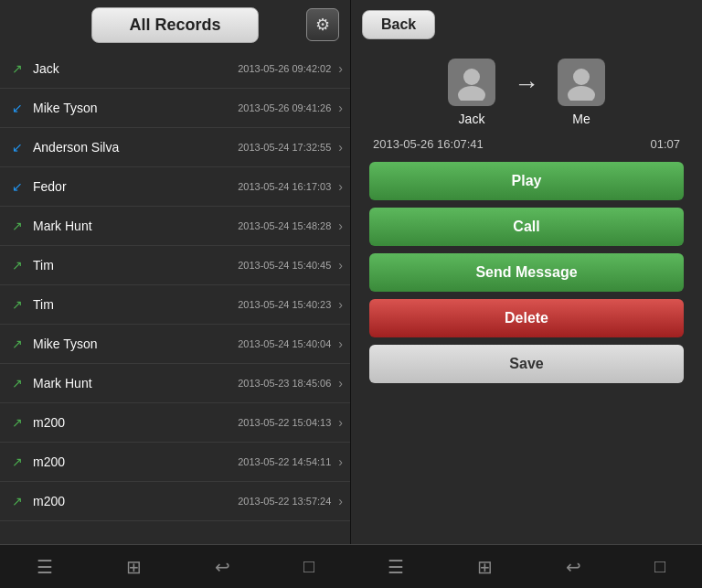 This screenshot has width=702, height=588. Describe the element at coordinates (574, 567) in the screenshot. I see `right-nav-back-icon: ↩` at that location.